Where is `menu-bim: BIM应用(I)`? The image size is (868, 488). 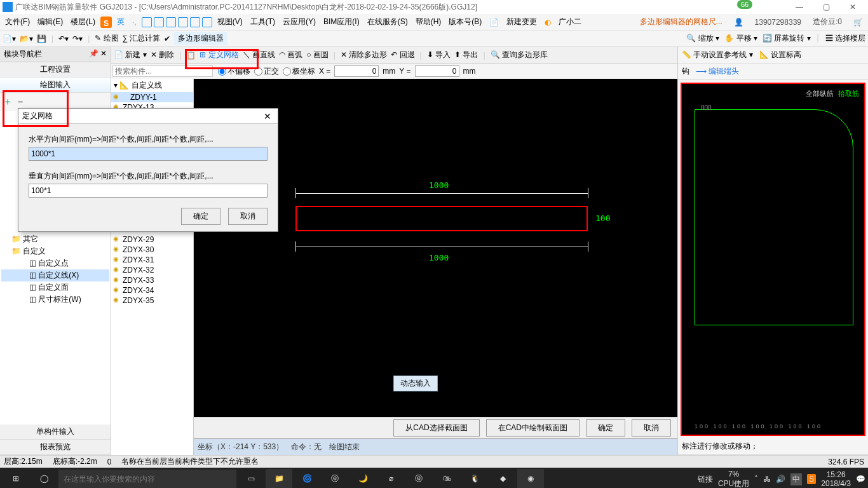
menu-bim: BIM应用(I) is located at coordinates (342, 22).